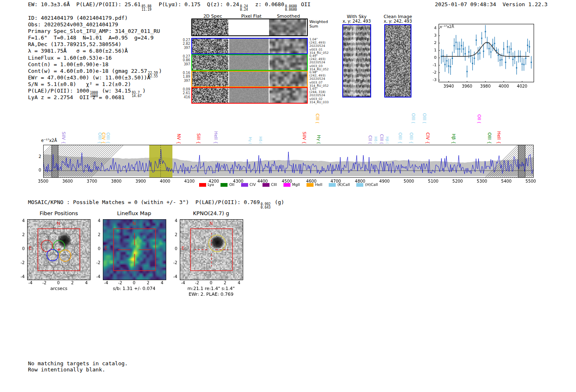  What do you see at coordinates (319, 46) in the screenshot?
I see `spec2d-row-right-labels: 1.04"(100, 203)20220524v003_01314_RU_052` at bounding box center [319, 46].